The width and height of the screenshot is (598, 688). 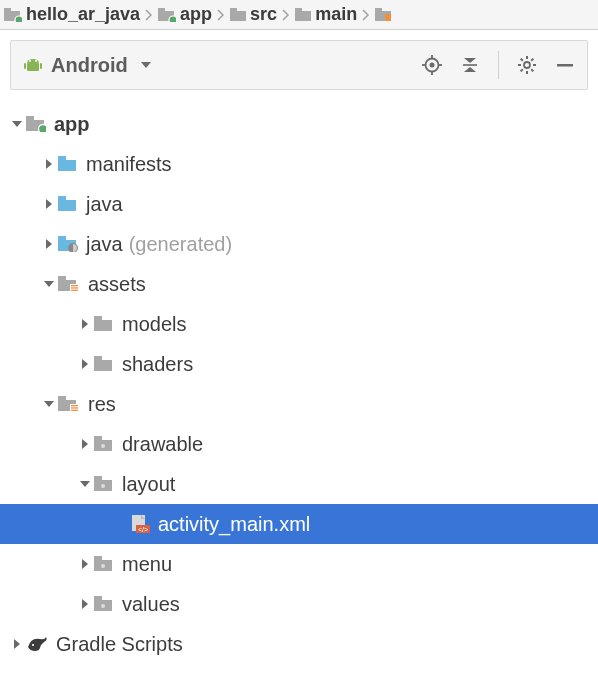 I want to click on divider, so click(x=498, y=65).